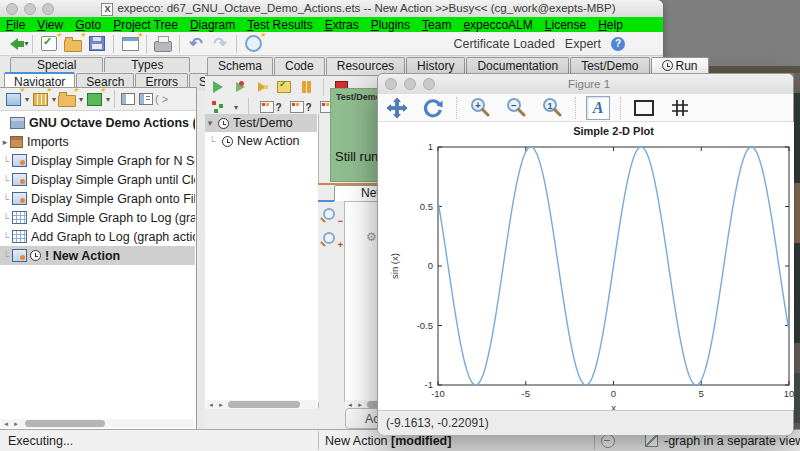 The image size is (800, 451). Describe the element at coordinates (13, 99) in the screenshot. I see `new-action-button: ★` at that location.